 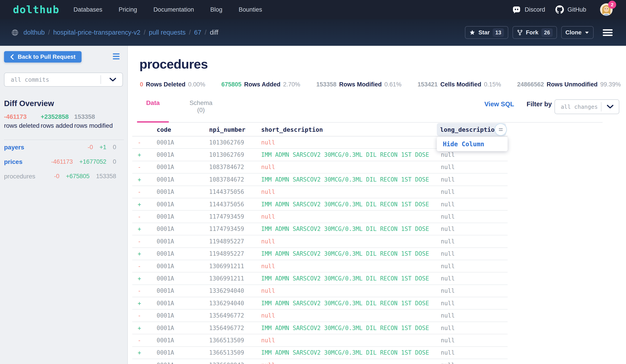 What do you see at coordinates (102, 147) in the screenshot?
I see `table-diff-counts: -0 +1 0` at bounding box center [102, 147].